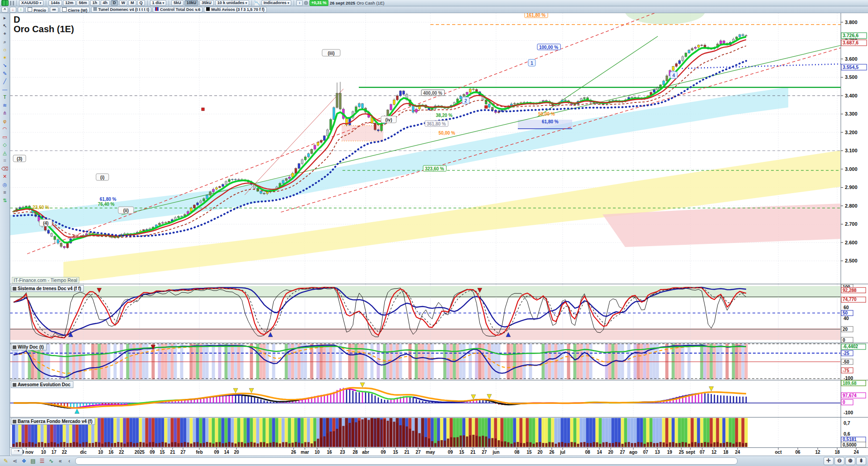 Image resolution: width=868 pixels, height=466 pixels. I want to click on panel-header-4: Barra Fuerza Fondo Mercado v4 (f), so click(53, 422).